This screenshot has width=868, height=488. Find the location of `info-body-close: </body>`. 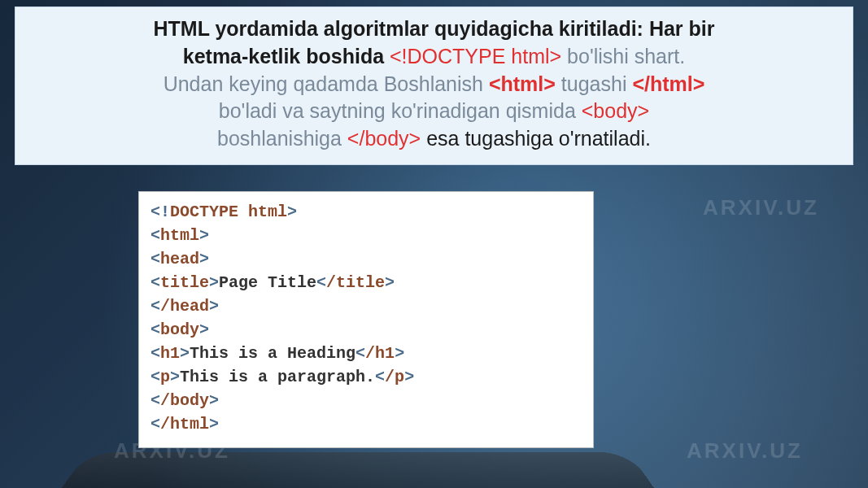

info-body-close: </body> is located at coordinates (384, 138).